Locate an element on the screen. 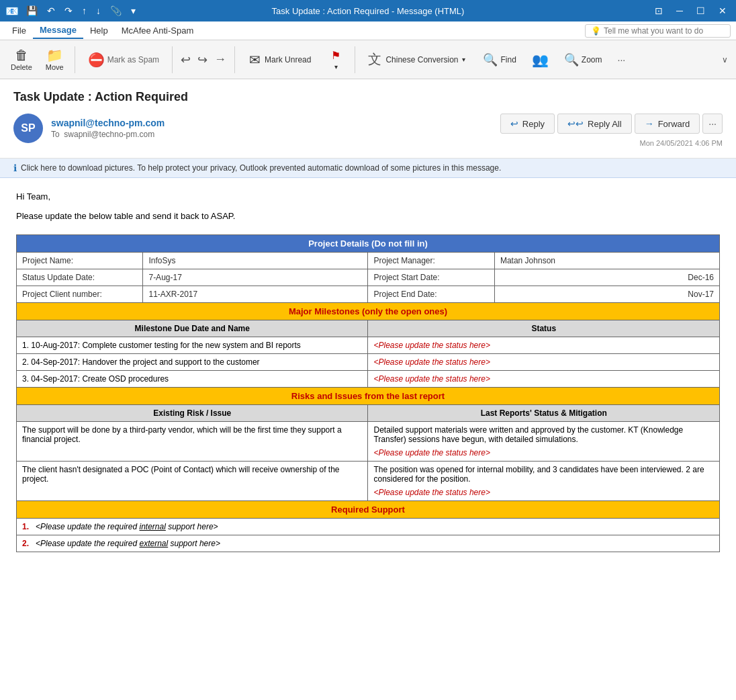  more-actions-button: ··· is located at coordinates (712, 124).